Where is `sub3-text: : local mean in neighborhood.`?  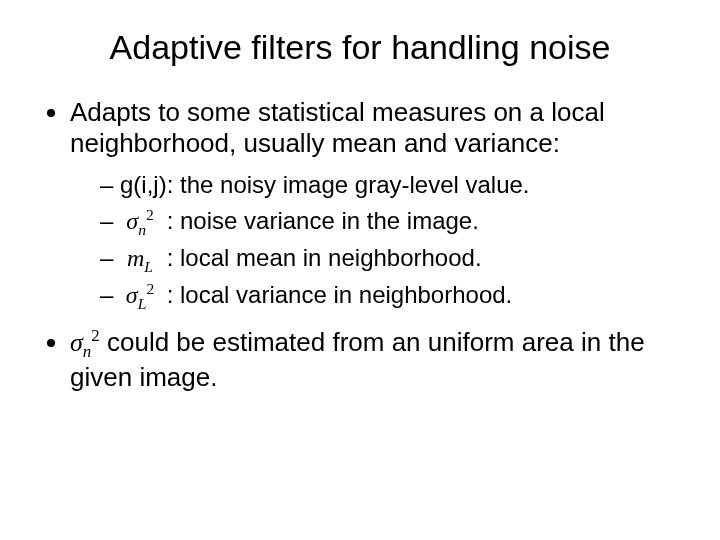
sub3-text: : local mean in neighborhood. is located at coordinates (321, 258).